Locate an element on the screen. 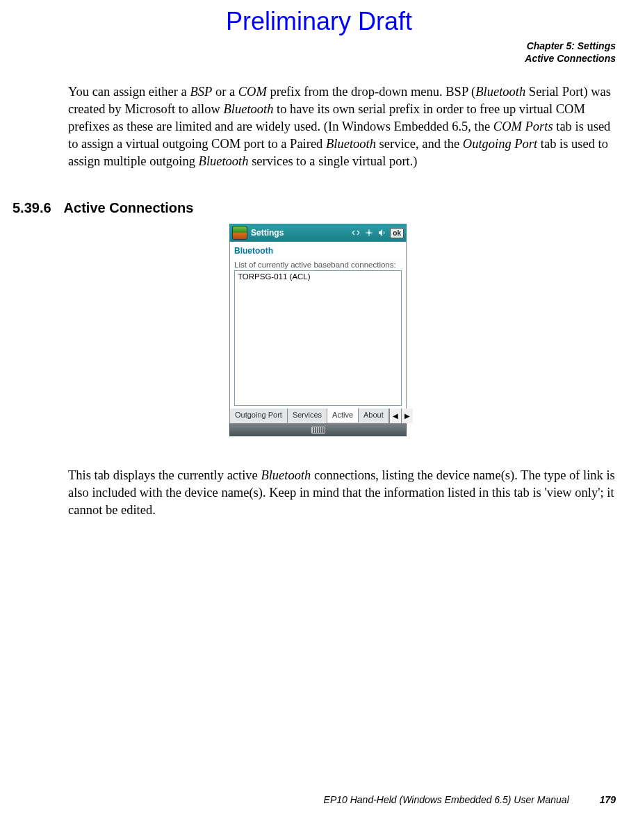  start-icon is located at coordinates (240, 233).